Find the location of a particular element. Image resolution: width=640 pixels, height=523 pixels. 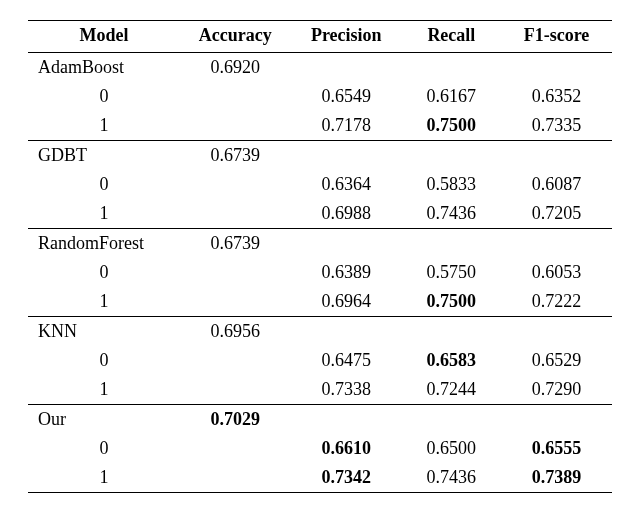

model-name: Our is located at coordinates (104, 420).